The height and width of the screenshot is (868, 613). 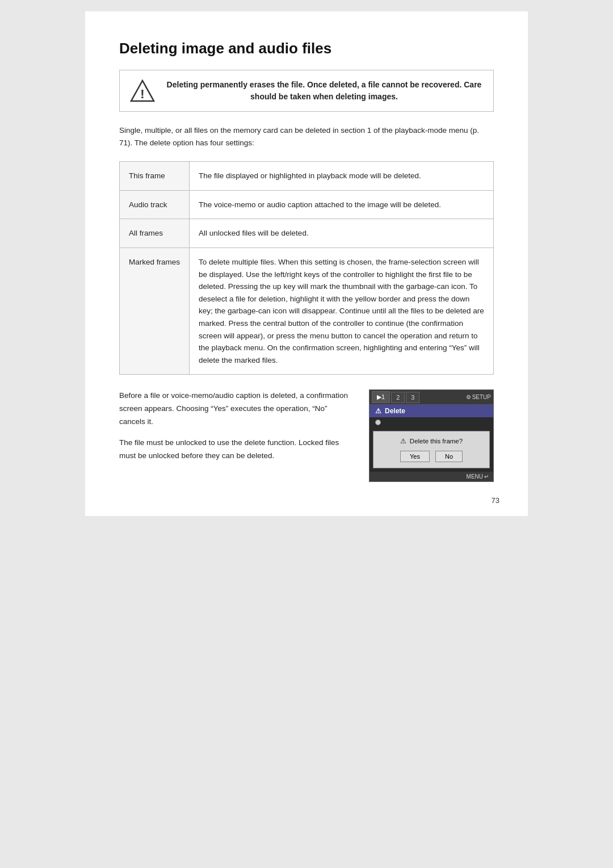 I want to click on camera-buttons: Yes No, so click(x=431, y=456).